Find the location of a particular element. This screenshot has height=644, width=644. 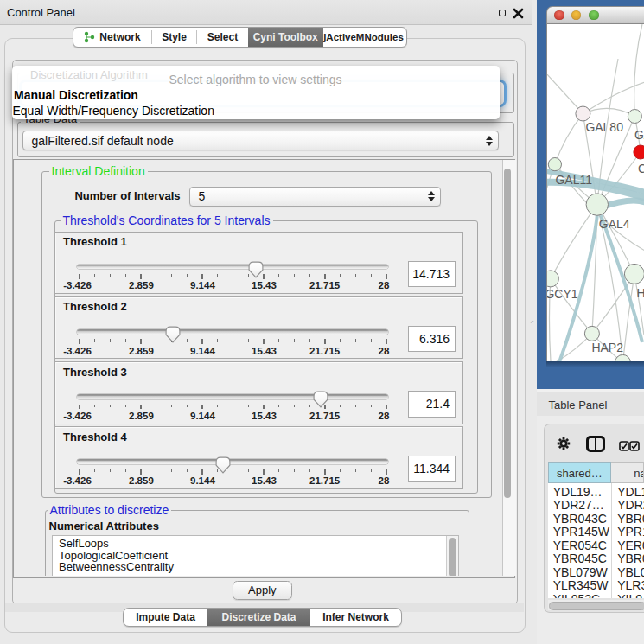

svg-text: GA is located at coordinates (638, 135).